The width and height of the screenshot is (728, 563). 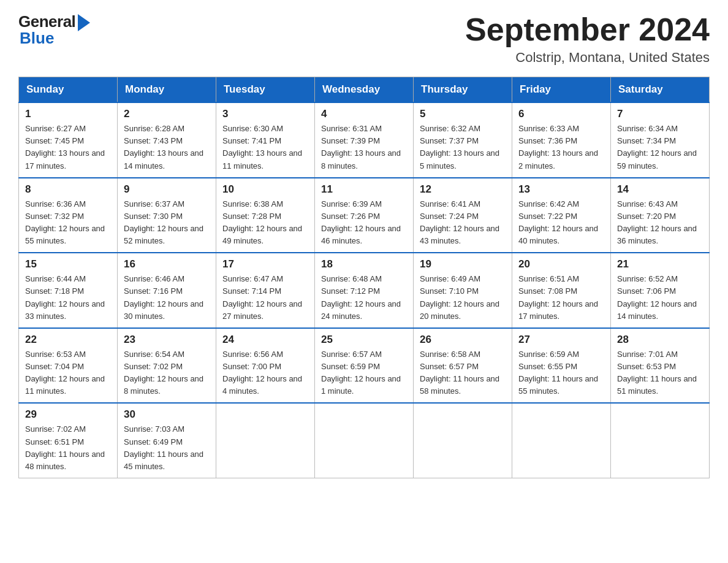 What do you see at coordinates (167, 114) in the screenshot?
I see `day-number: 2` at bounding box center [167, 114].